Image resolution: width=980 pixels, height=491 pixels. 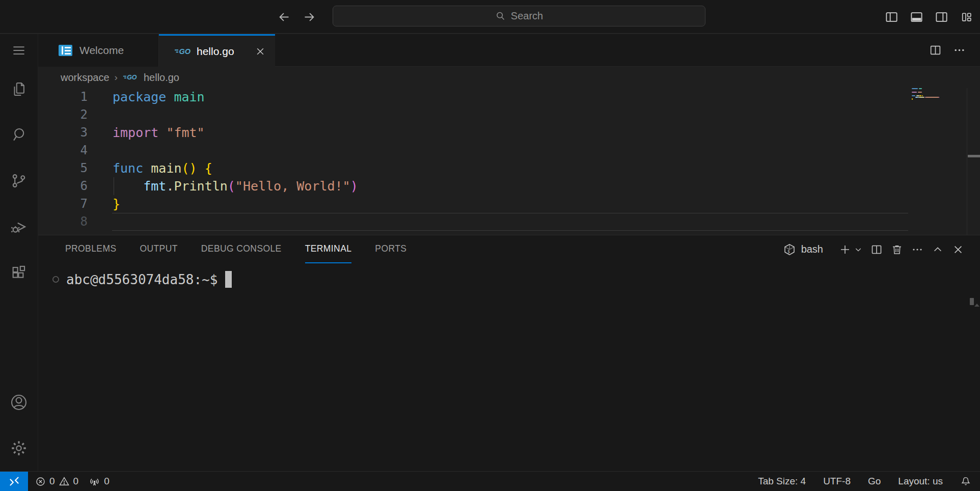 What do you see at coordinates (973, 161) in the screenshot?
I see `editor-scrollbar` at bounding box center [973, 161].